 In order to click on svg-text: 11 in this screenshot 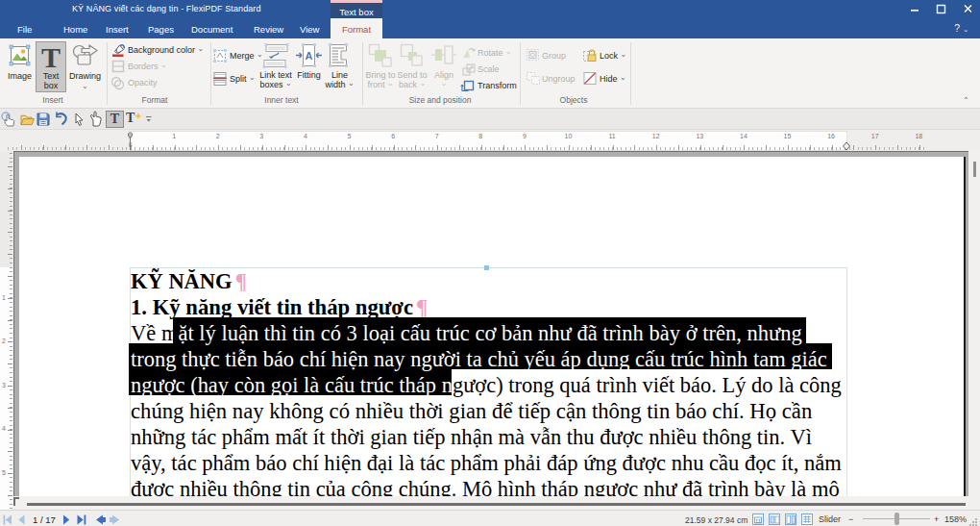, I will do `click(759, 521)`.